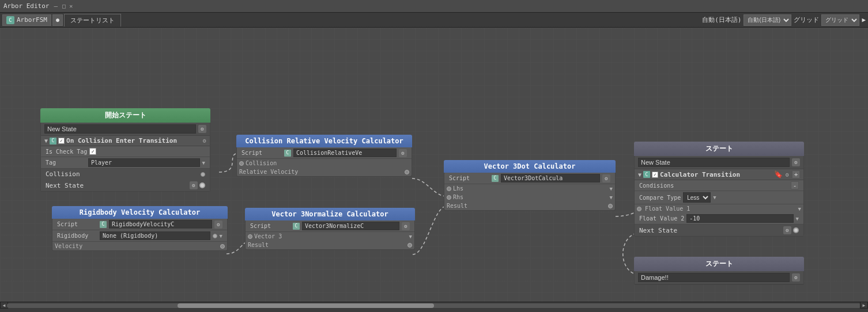 This screenshot has width=868, height=312. What do you see at coordinates (863, 20) in the screenshot?
I see `arrow-right: ▶` at bounding box center [863, 20].